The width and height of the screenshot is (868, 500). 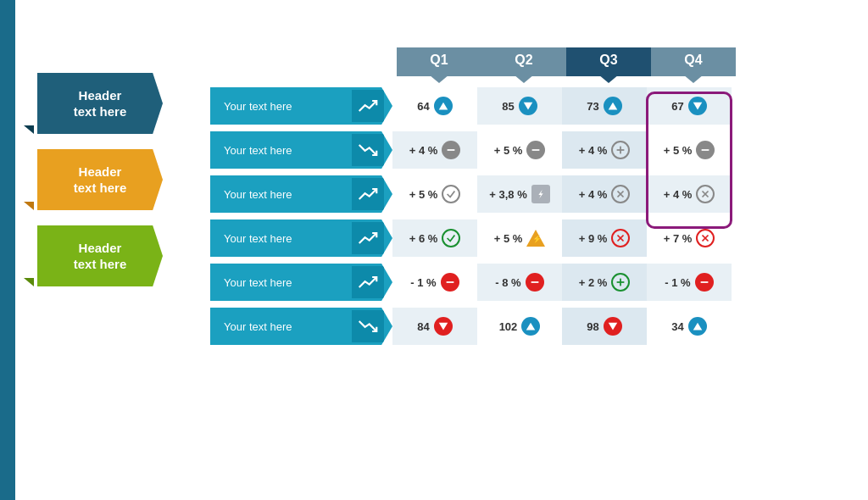 What do you see at coordinates (520, 238) in the screenshot?
I see `cell-r3-c1: + 5 % ⚡` at bounding box center [520, 238].